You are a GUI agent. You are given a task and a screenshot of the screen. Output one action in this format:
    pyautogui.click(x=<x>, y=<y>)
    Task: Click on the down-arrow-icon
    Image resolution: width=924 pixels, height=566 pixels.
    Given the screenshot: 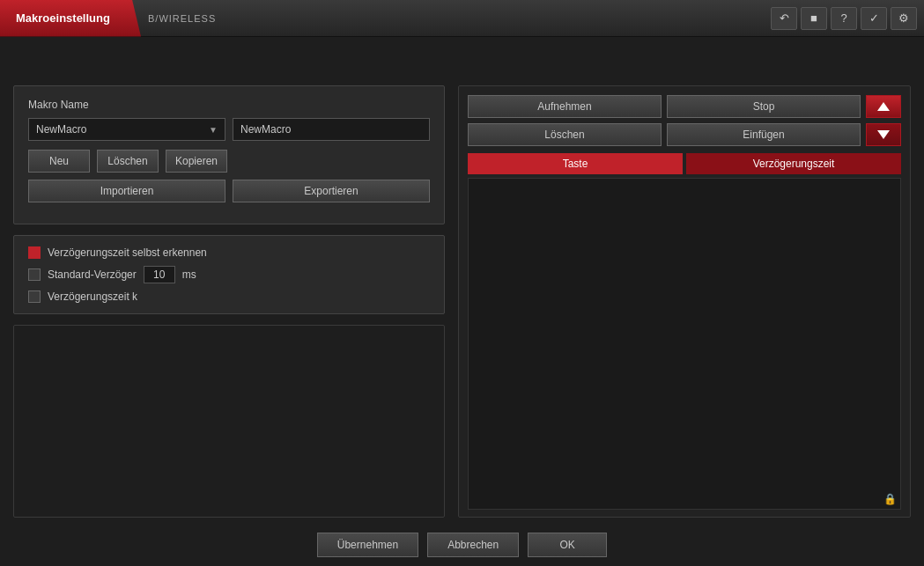 What is the action you would take?
    pyautogui.click(x=883, y=135)
    